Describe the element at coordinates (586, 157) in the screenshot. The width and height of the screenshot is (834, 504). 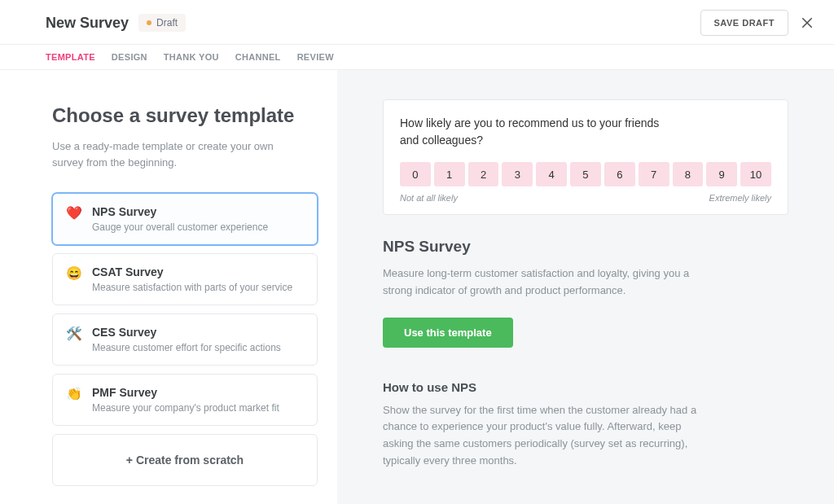
I see `survey-preview-card: How likely are you to recommend us to yo…` at that location.